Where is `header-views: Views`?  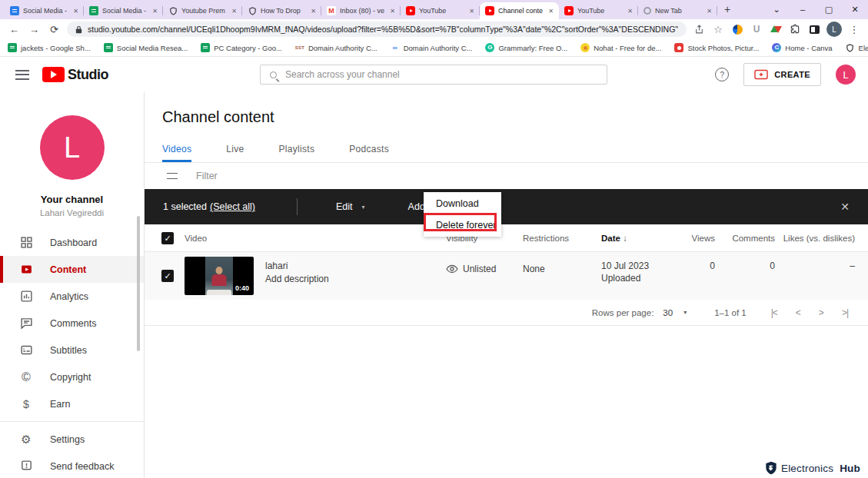
header-views: Views is located at coordinates (703, 238).